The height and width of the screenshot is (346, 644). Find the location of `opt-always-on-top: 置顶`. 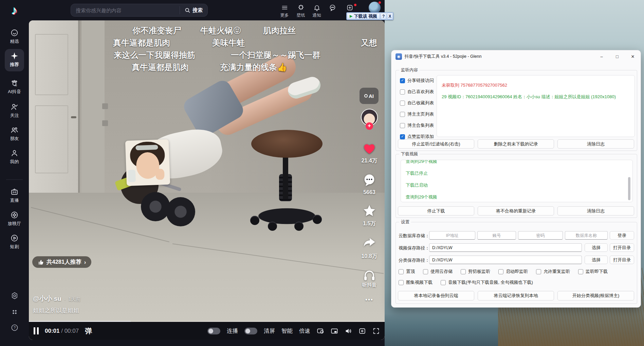

opt-always-on-top: 置顶 is located at coordinates (407, 272).